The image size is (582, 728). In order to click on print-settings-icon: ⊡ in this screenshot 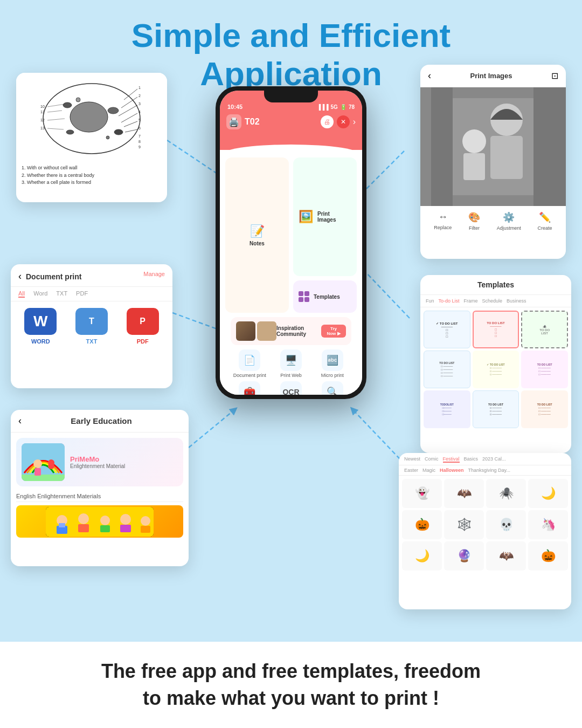, I will do `click(555, 75)`.